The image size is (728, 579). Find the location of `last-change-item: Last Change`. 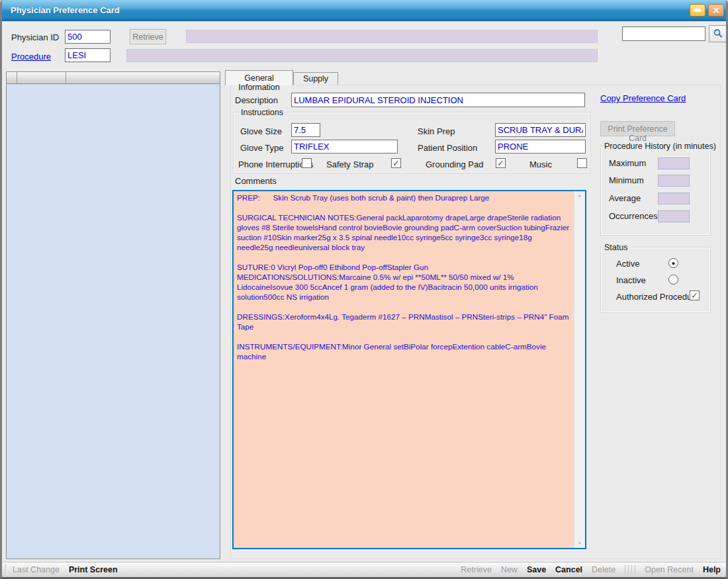

last-change-item: Last Change is located at coordinates (36, 570).